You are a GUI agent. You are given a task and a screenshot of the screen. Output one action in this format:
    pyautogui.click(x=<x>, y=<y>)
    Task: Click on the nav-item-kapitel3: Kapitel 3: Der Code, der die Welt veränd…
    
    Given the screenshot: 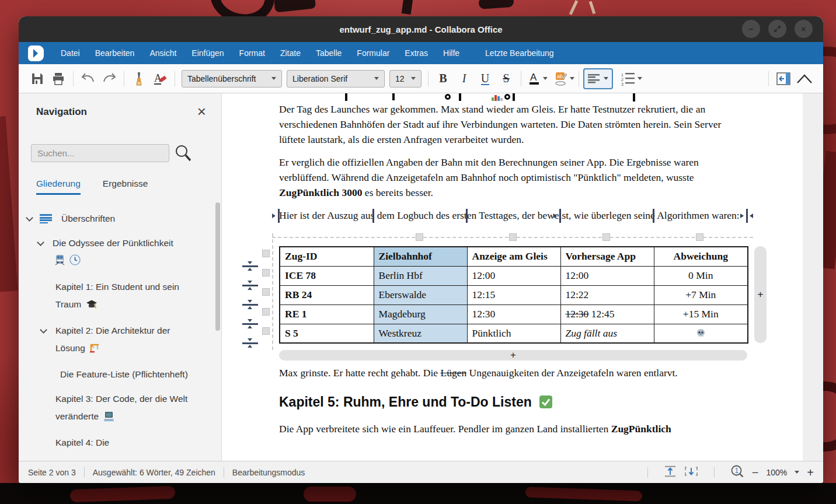 What is the action you would take?
    pyautogui.click(x=109, y=408)
    